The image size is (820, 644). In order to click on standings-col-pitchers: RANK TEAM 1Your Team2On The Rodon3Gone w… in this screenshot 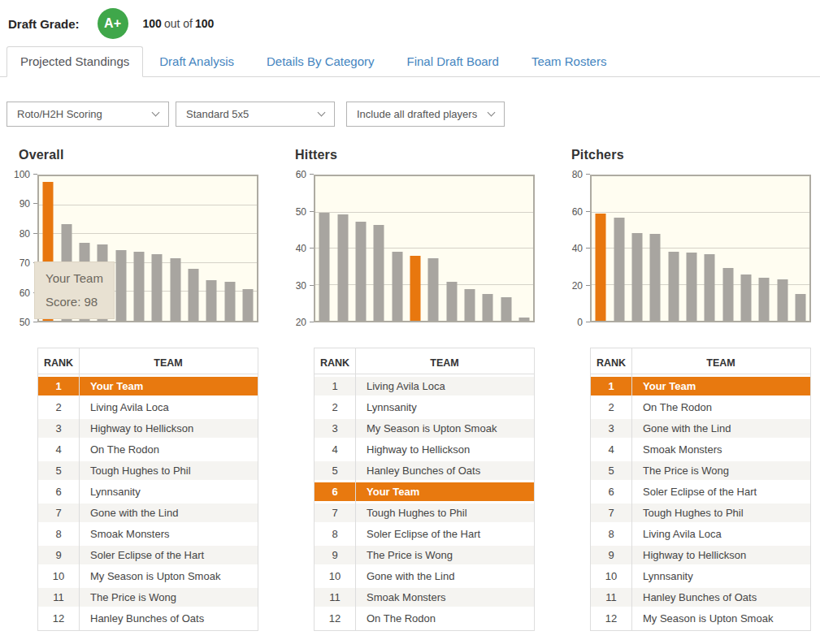, I will do `click(686, 489)`.